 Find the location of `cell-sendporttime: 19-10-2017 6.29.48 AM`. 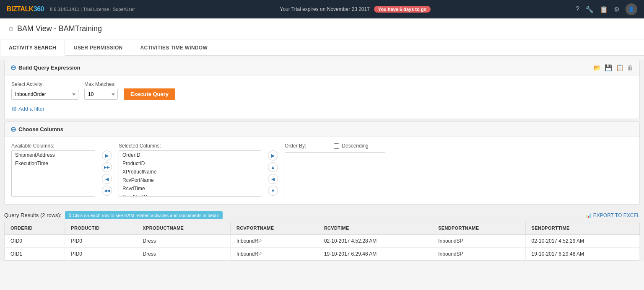

cell-sendporttime: 19-10-2017 6.29.48 AM is located at coordinates (582, 254).